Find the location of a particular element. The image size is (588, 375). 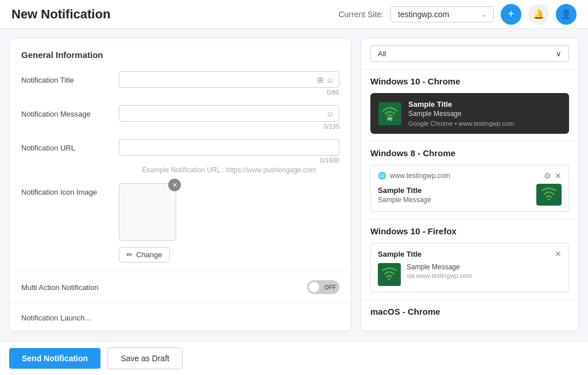

gear-icon: ⚙ is located at coordinates (548, 176).